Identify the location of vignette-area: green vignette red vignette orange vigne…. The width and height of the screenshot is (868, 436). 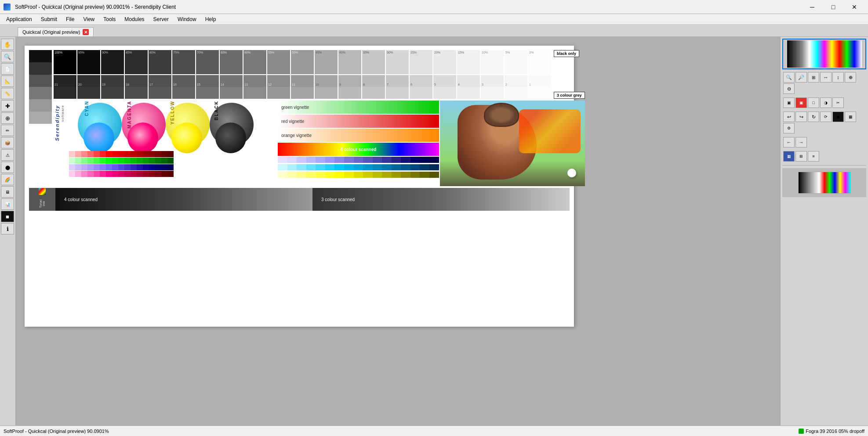
(359, 143).